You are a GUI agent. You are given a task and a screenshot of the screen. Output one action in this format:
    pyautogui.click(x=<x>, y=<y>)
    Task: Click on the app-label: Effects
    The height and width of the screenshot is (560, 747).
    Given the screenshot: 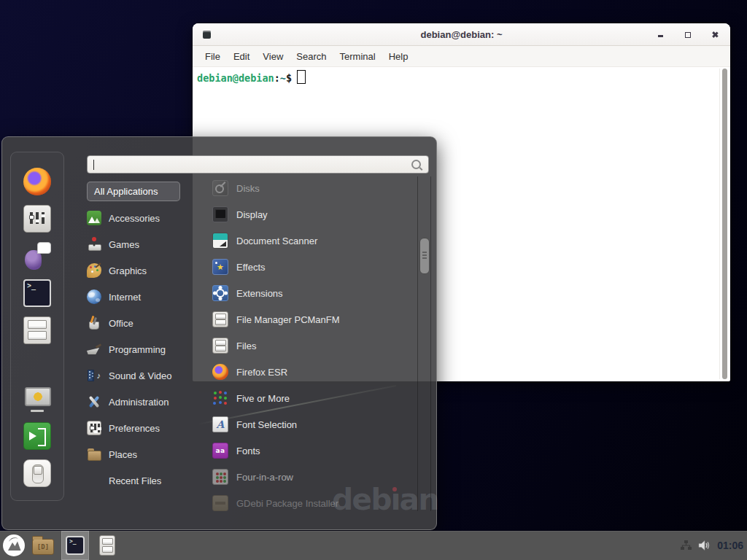 What is the action you would take?
    pyautogui.click(x=251, y=267)
    